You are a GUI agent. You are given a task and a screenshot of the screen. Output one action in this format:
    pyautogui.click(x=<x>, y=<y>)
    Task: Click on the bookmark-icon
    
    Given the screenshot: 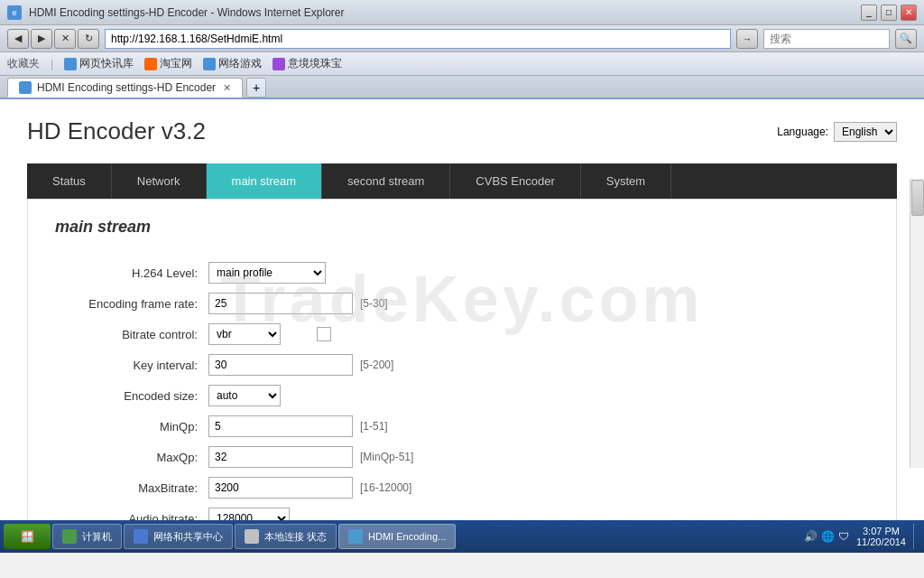 What is the action you would take?
    pyautogui.click(x=70, y=64)
    